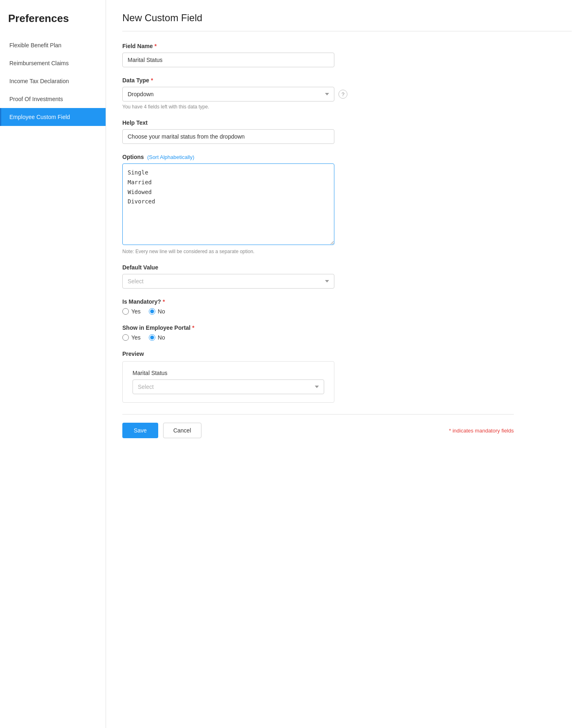  I want to click on field-name-required: *, so click(156, 46).